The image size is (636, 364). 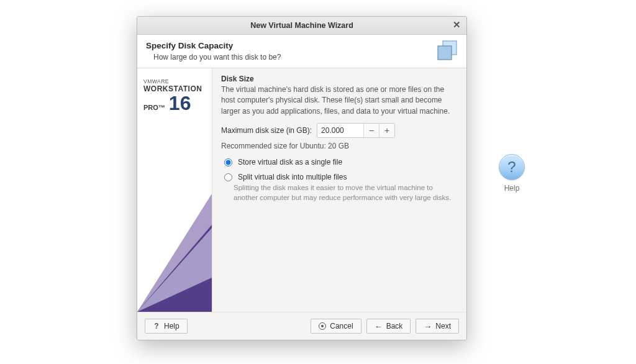 I want to click on max-disk-row: Maximum disk size (in GB): − +, so click(x=339, y=130).